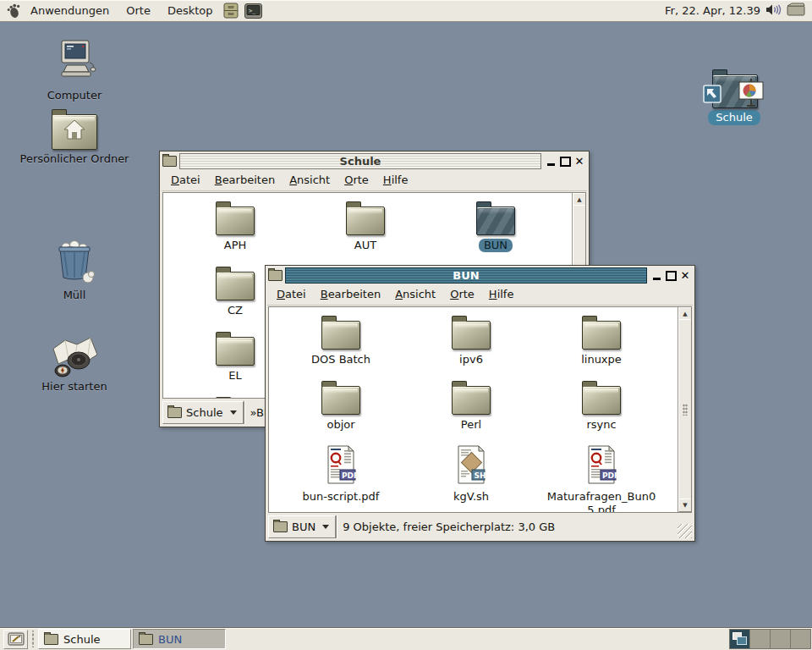 Image resolution: width=812 pixels, height=650 pixels. What do you see at coordinates (74, 129) in the screenshot?
I see `home-folder-icon` at bounding box center [74, 129].